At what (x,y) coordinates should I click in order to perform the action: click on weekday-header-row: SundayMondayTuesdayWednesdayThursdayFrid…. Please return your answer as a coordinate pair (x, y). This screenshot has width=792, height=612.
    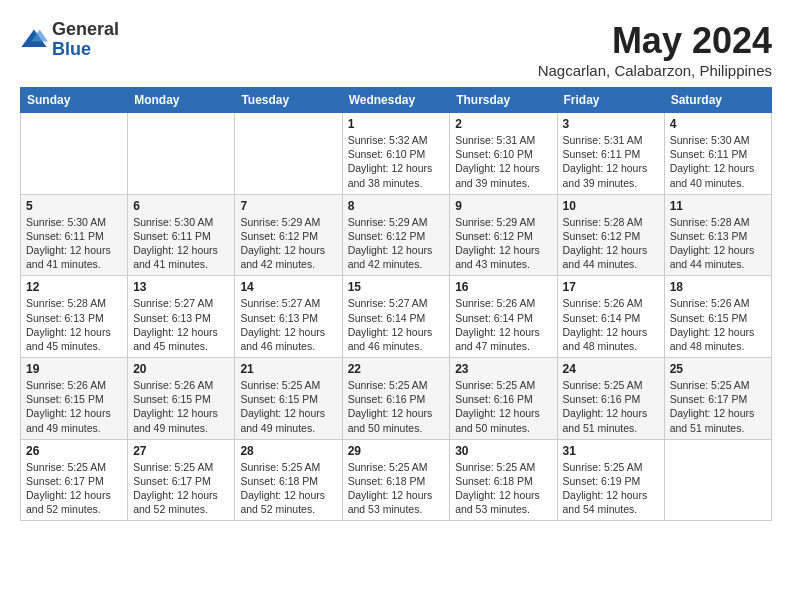
    Looking at the image, I should click on (396, 100).